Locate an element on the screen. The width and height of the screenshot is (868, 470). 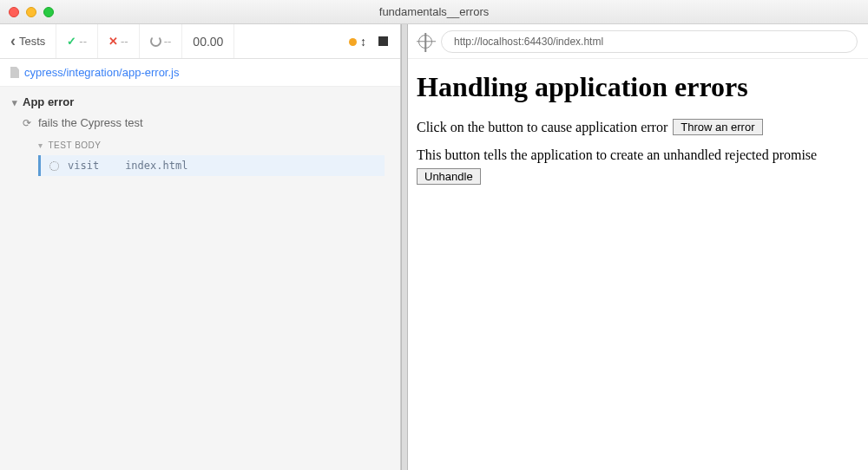
spinner-icon is located at coordinates (54, 166).